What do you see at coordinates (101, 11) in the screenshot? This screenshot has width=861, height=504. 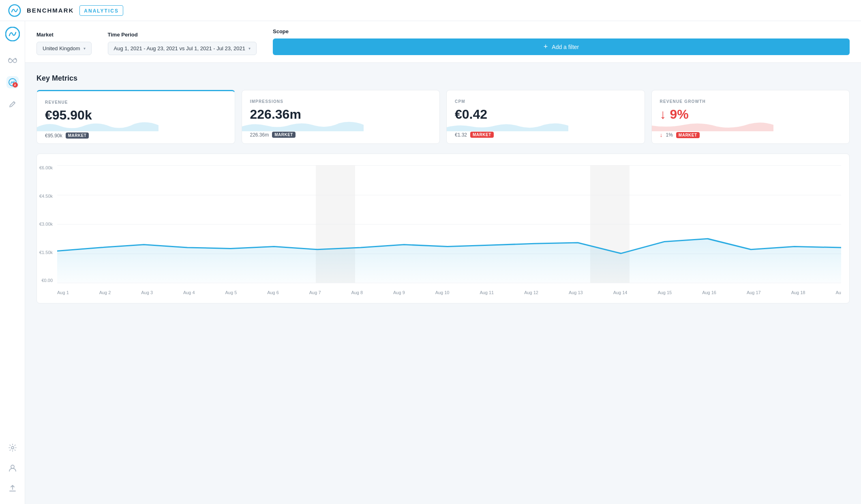 I see `product-badge: ANALYTICS` at bounding box center [101, 11].